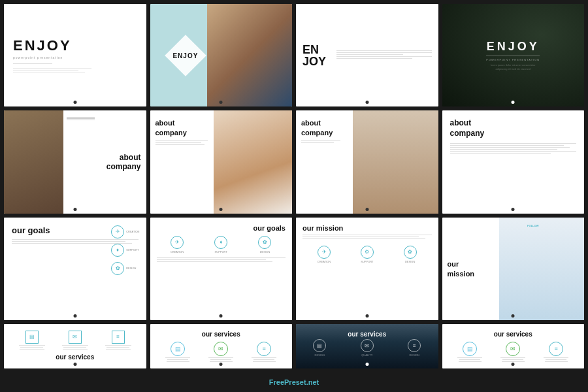 This screenshot has height=392, width=588. What do you see at coordinates (32, 337) in the screenshot?
I see `service-icon-1: ▤` at bounding box center [32, 337].